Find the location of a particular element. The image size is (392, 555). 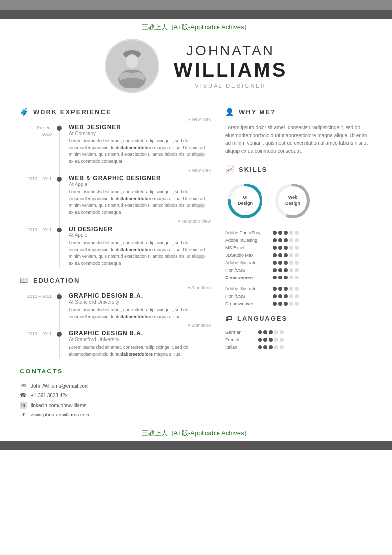

job-location: New York is located at coordinates (200, 119).